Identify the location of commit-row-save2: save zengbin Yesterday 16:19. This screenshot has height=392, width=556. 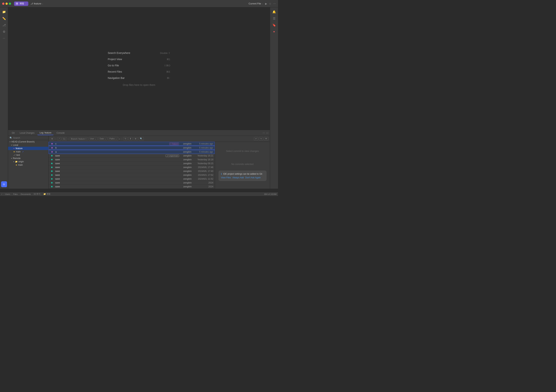
(132, 160).